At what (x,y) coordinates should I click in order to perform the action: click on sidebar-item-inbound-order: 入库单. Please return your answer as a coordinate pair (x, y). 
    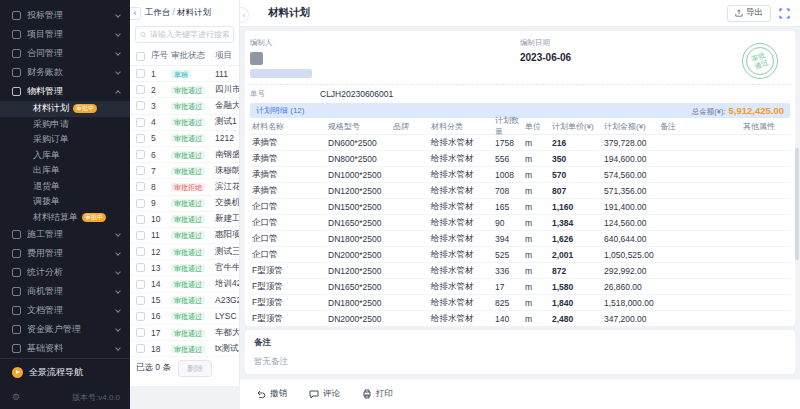
    Looking at the image, I should click on (65, 156).